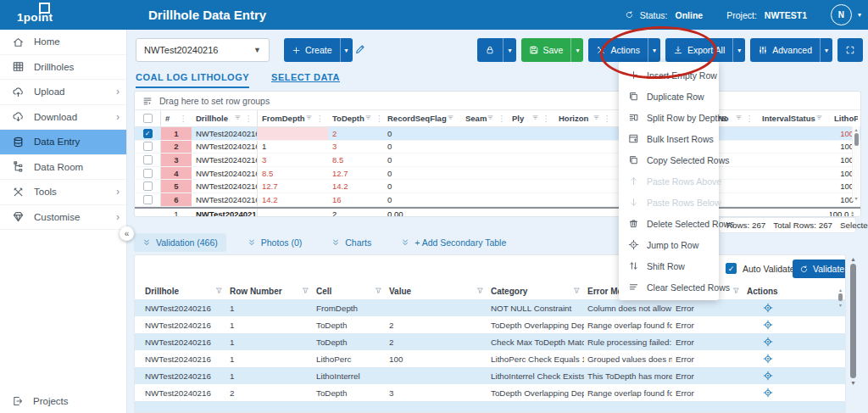  Describe the element at coordinates (63, 42) in the screenshot. I see `sidebar-item-home: Home` at that location.